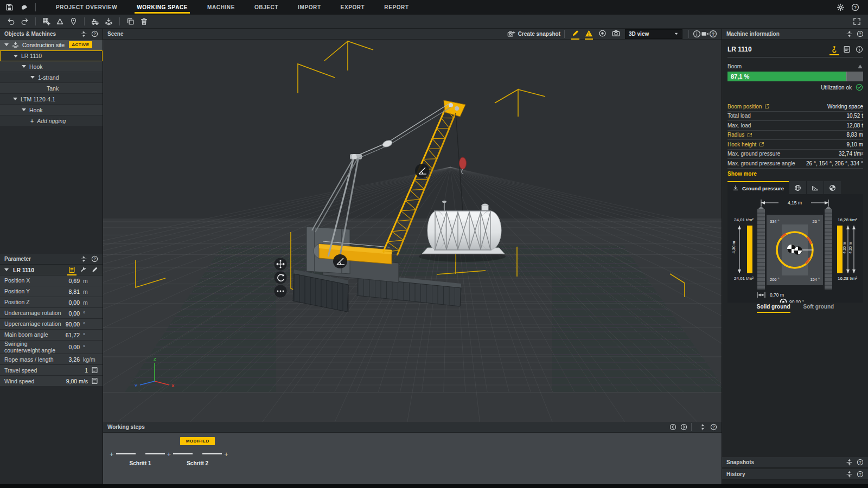  What do you see at coordinates (705, 34) in the screenshot?
I see `video-icon` at bounding box center [705, 34].